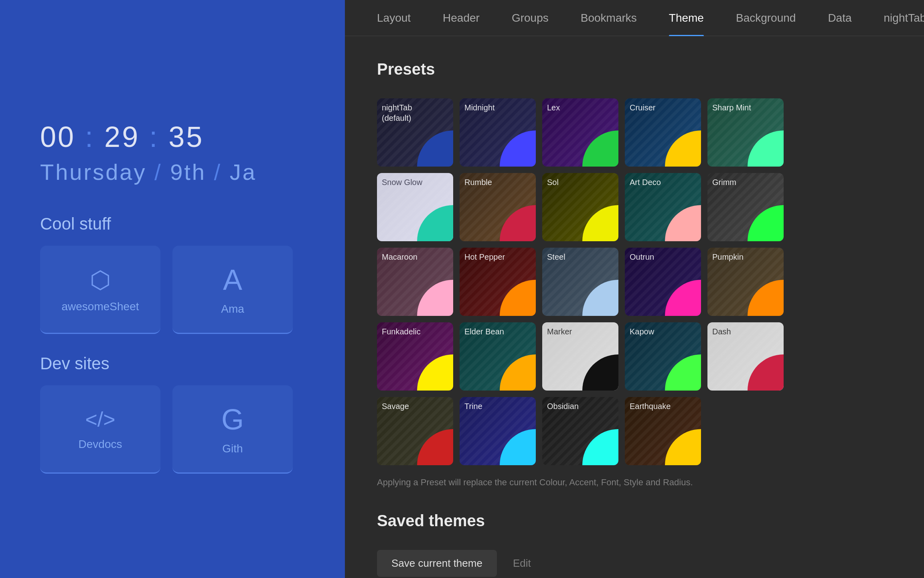 The height and width of the screenshot is (578, 924). What do you see at coordinates (634, 482) in the screenshot?
I see `presets-hint: Applying a Preset will replace the curre…` at bounding box center [634, 482].